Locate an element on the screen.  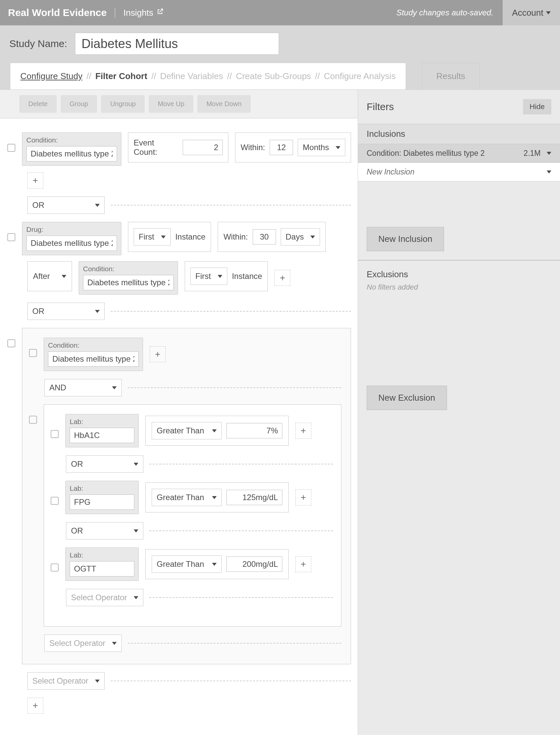
ungroup-button: Ungroup is located at coordinates (123, 104).